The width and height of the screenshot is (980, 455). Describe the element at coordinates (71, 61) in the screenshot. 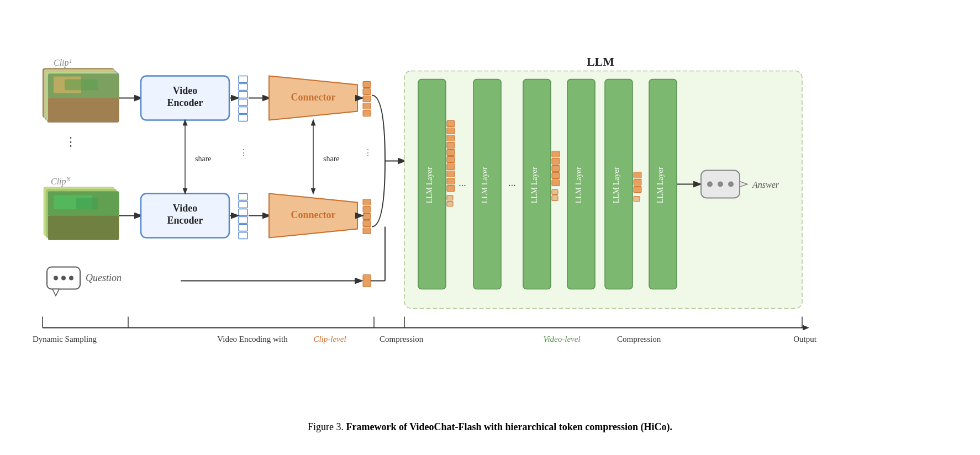

I see `svg-text: 1` at that location.